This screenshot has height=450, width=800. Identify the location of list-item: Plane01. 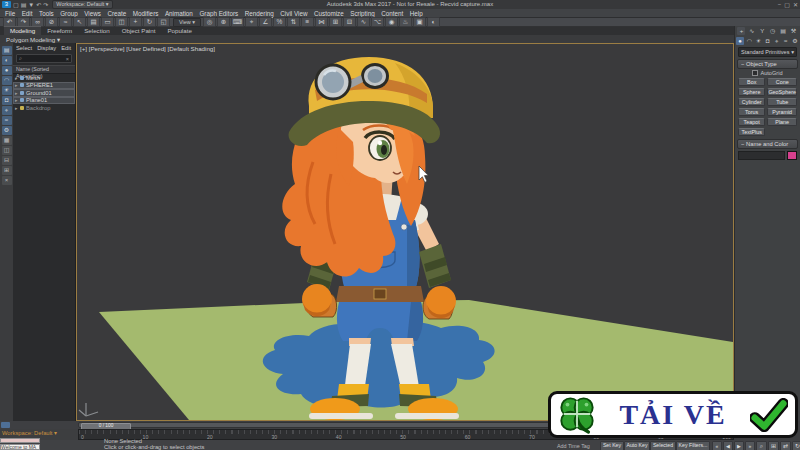
(44, 101).